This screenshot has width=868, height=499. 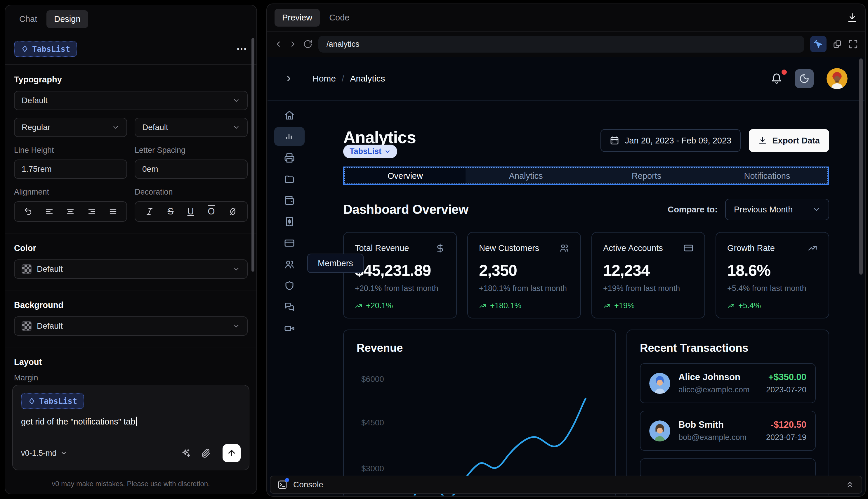 What do you see at coordinates (297, 18) in the screenshot?
I see `tab-preview: Preview` at bounding box center [297, 18].